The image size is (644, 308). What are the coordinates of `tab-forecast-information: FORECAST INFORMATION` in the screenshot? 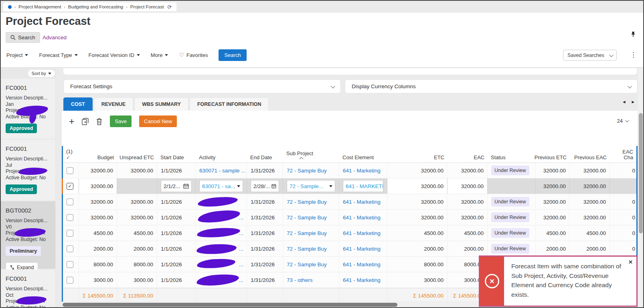 It's located at (229, 104).